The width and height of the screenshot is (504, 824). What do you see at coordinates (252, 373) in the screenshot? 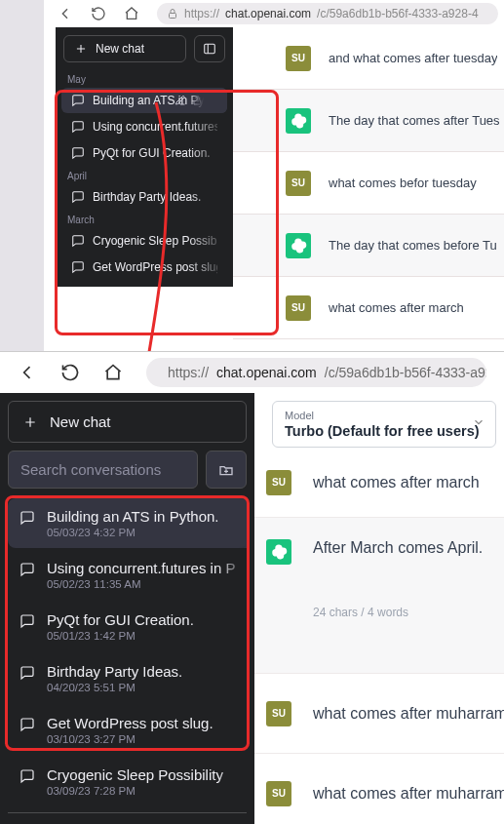
I see `bottom-browser-bar: https://chat.openai.com/c/59a6db1b-b56f-…` at bounding box center [252, 373].